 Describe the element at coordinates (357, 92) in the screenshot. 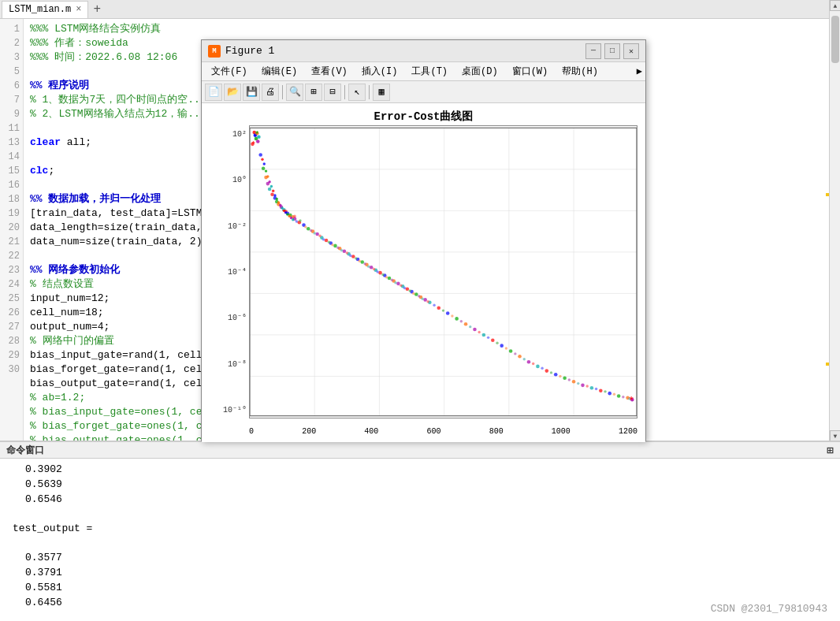

I see `toolbar-cursor: ↖` at that location.